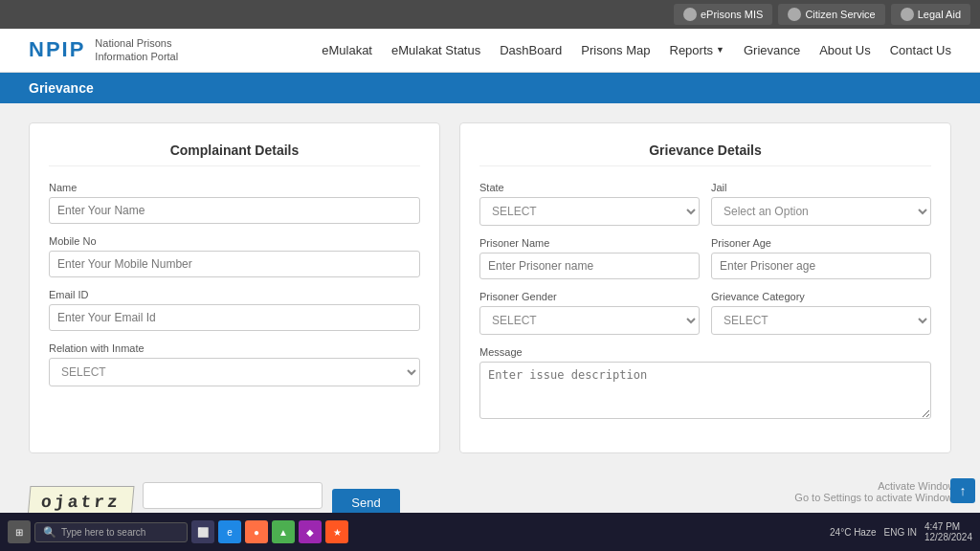 The width and height of the screenshot is (980, 551). What do you see at coordinates (771, 50) in the screenshot?
I see `nav-grievance: Grievance` at bounding box center [771, 50].